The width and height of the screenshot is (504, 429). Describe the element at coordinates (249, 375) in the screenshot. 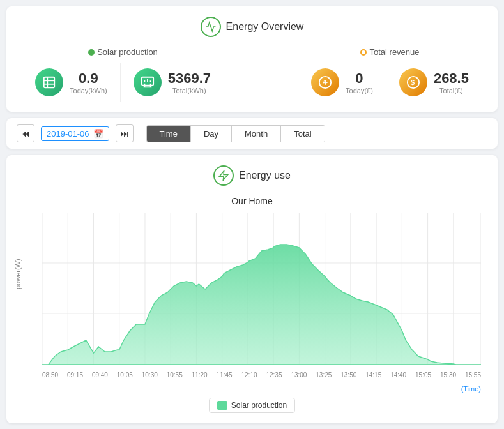

I see `x-label-8: 12:10` at that location.